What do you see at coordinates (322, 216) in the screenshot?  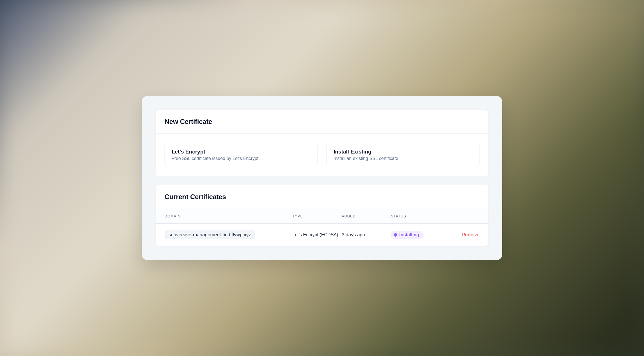 I see `certificates-table-head: DOMAIN TYPE ADDED STATUS` at bounding box center [322, 216].